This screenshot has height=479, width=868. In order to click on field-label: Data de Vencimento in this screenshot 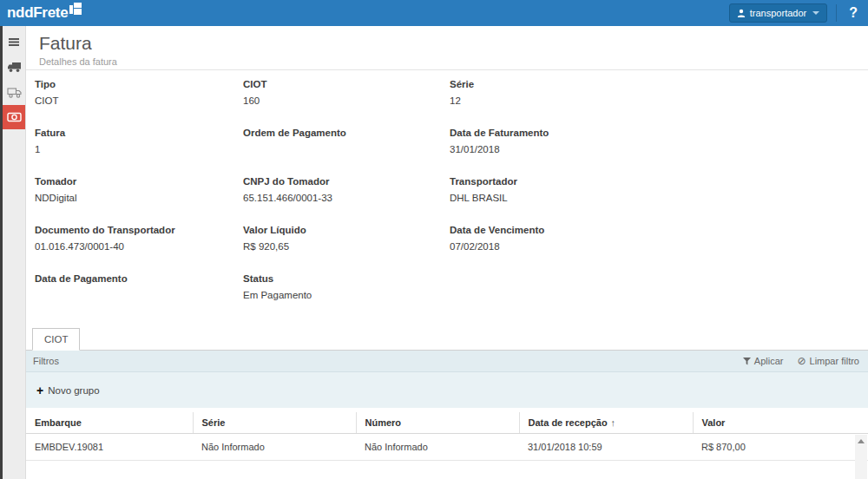, I will do `click(659, 230)`.